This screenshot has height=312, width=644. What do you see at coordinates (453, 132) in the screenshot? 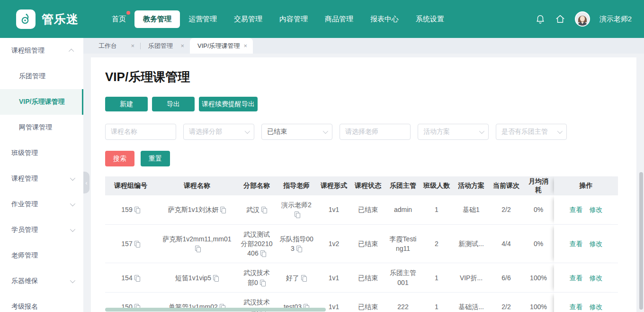
I see `filter-select-5: 活动方案` at bounding box center [453, 132].